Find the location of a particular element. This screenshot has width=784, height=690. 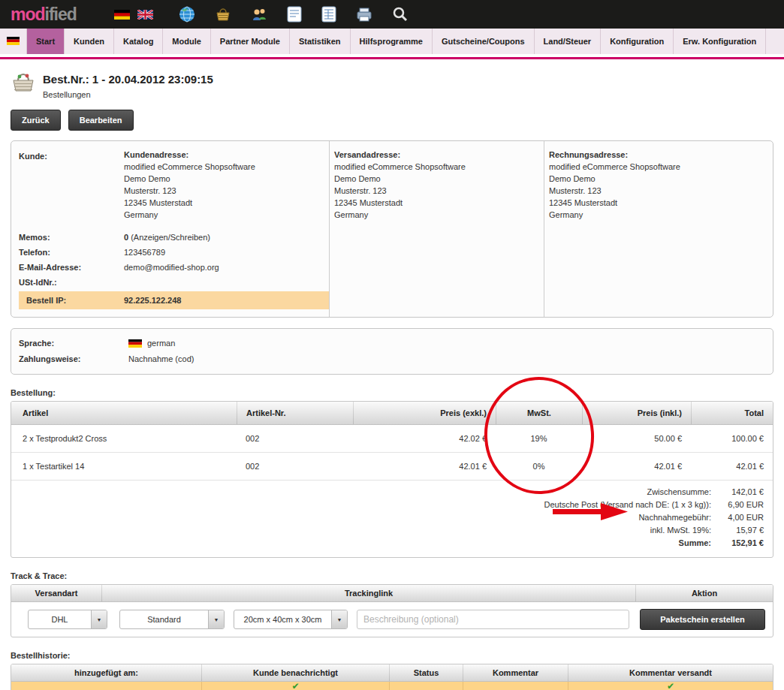

customers-icon is located at coordinates (259, 14).